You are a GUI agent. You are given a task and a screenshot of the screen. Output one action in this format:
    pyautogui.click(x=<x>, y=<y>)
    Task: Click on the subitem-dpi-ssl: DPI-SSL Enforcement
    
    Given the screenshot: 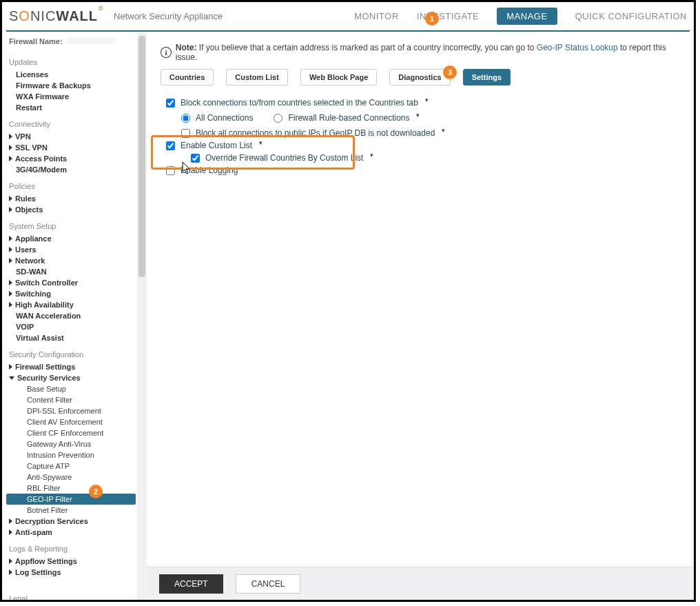 What is the action you would take?
    pyautogui.click(x=72, y=411)
    